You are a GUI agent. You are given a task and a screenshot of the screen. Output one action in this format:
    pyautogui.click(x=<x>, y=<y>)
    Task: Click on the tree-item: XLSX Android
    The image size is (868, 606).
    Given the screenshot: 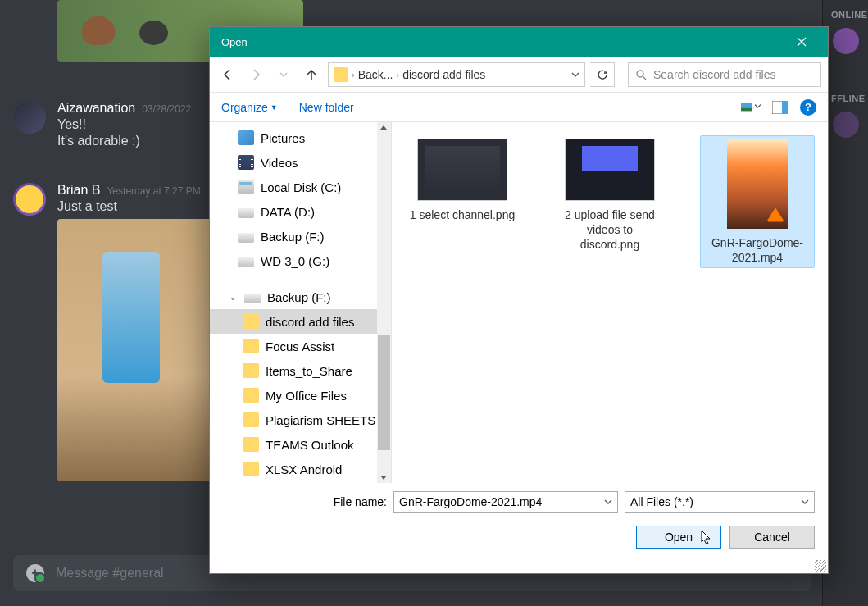 What is the action you would take?
    pyautogui.click(x=300, y=469)
    